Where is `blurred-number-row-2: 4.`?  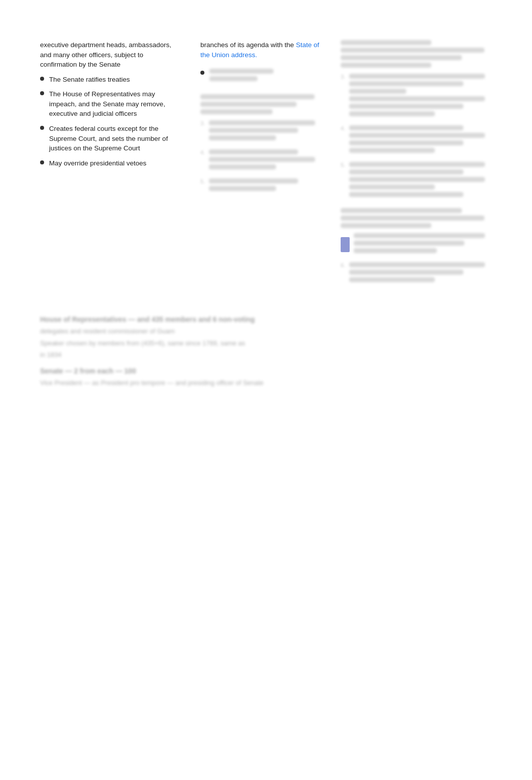
blurred-number-row-2: 4. is located at coordinates (260, 161).